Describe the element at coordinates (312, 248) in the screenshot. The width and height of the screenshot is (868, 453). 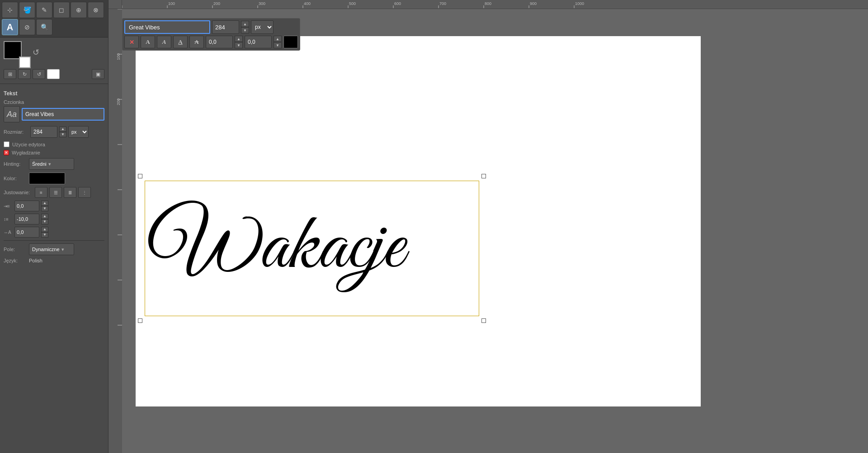
I see `text-box-inner: Wakacje` at that location.